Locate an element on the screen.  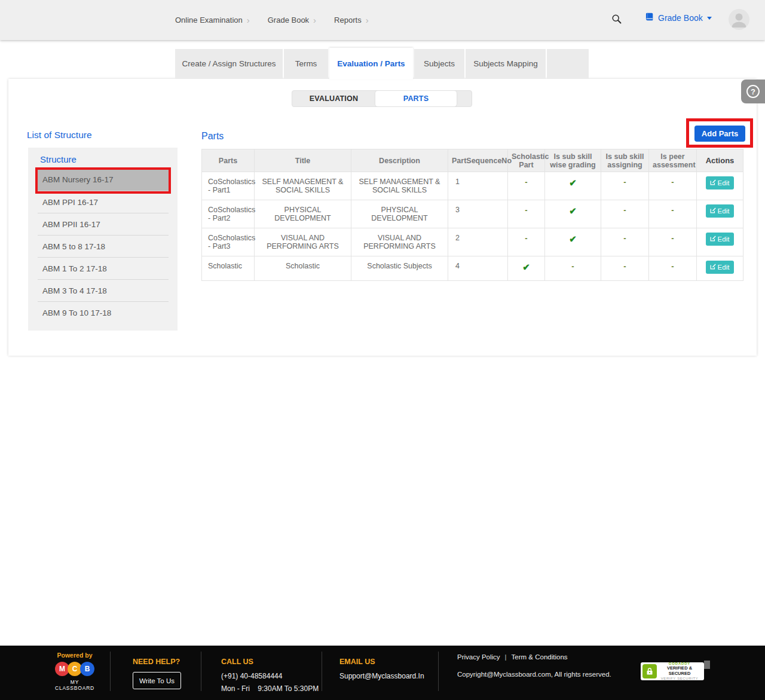
footer: Powered by M C B MY CLASSBOARD NEED HELP… is located at coordinates (382, 673).